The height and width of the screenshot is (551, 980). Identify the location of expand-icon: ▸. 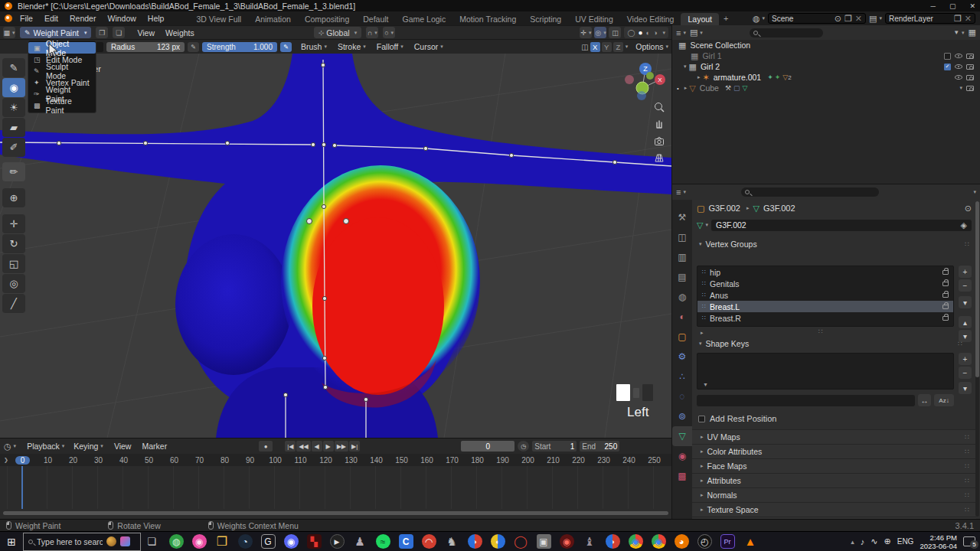
(699, 77).